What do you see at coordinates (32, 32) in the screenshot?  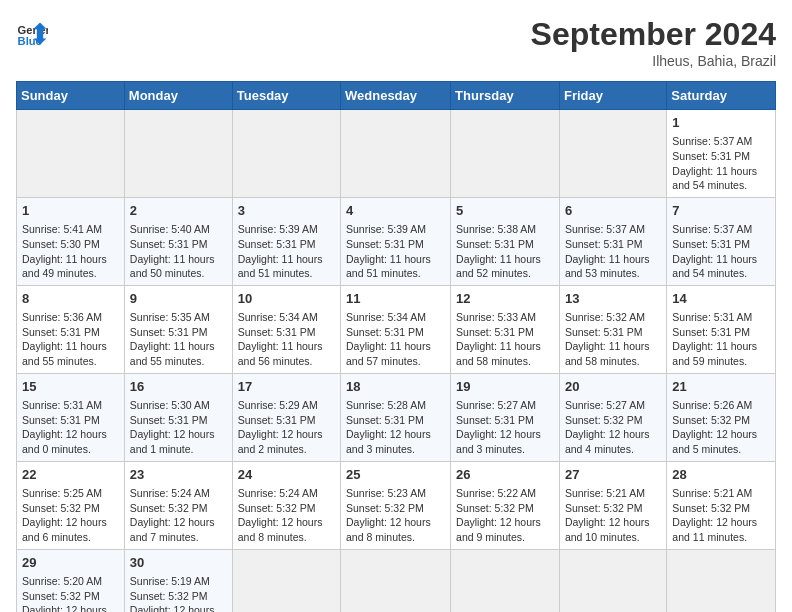 I see `logo-icon: General Blue` at bounding box center [32, 32].